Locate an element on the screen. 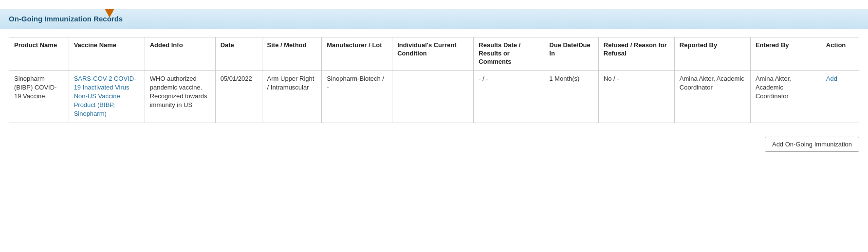  col-header-manufacturer-lot: Manufacturer / Lot is located at coordinates (357, 54).